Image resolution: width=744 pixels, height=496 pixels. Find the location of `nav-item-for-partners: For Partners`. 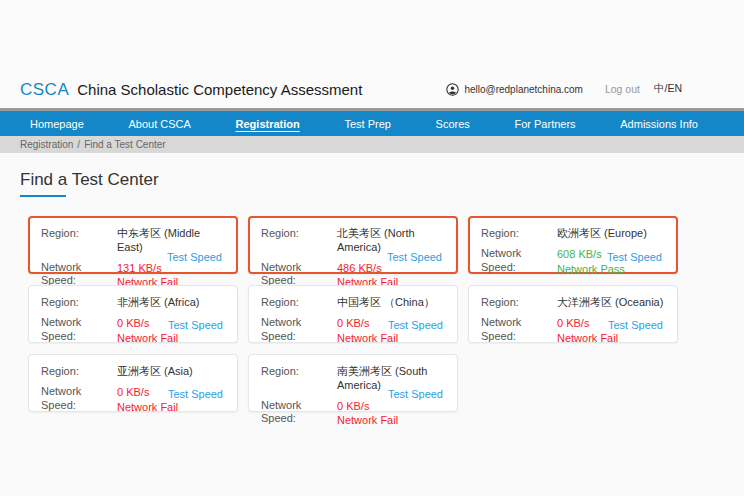

nav-item-for-partners: For Partners is located at coordinates (544, 124).